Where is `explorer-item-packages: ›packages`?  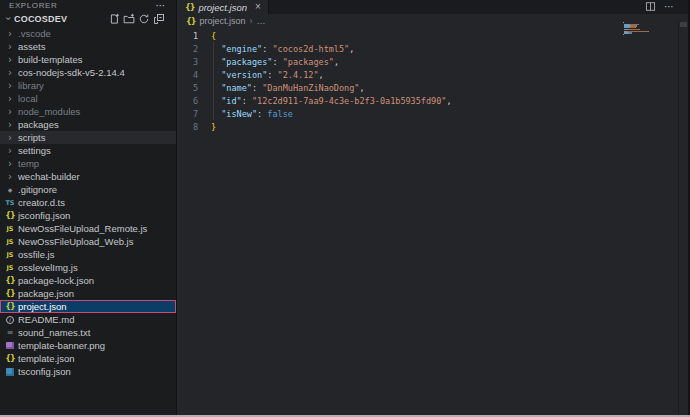
explorer-item-packages: ›packages is located at coordinates (88, 124).